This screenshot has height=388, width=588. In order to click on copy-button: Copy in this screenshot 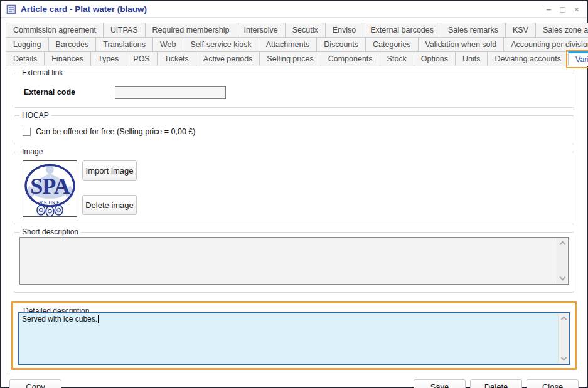, I will do `click(35, 384)`.